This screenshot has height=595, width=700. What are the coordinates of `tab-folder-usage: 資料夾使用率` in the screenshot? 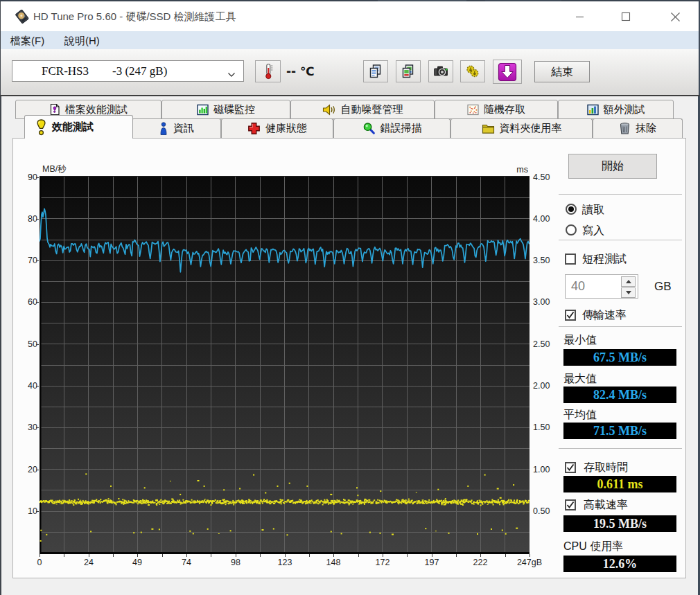 It's located at (521, 128).